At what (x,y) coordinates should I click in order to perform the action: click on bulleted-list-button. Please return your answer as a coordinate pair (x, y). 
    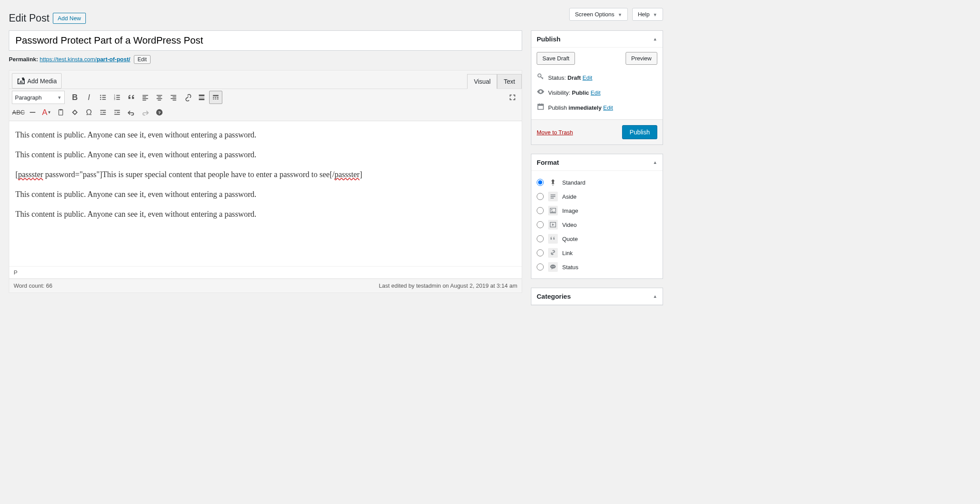
    Looking at the image, I should click on (103, 97).